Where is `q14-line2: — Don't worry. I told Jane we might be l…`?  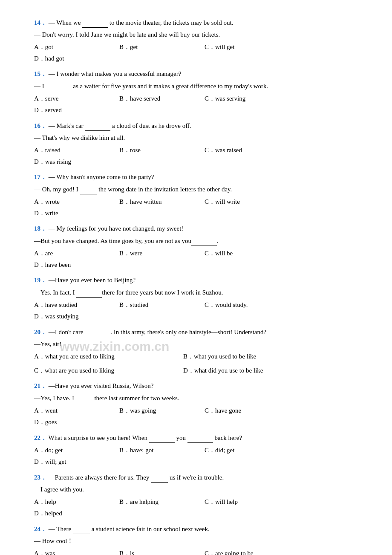
q14-line2: — Don't worry. I told Jane we might be l… is located at coordinates (196, 35).